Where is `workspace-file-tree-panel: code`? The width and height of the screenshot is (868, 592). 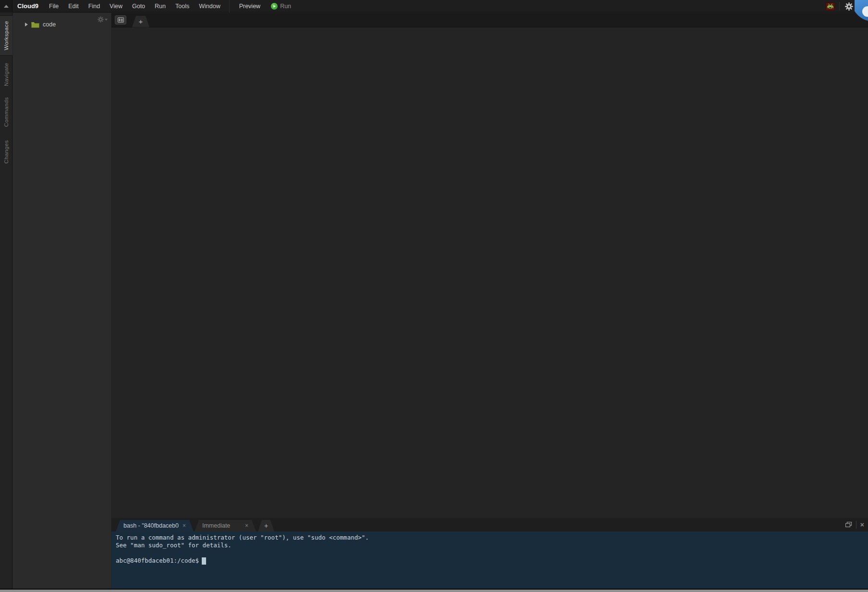
workspace-file-tree-panel: code is located at coordinates (62, 301).